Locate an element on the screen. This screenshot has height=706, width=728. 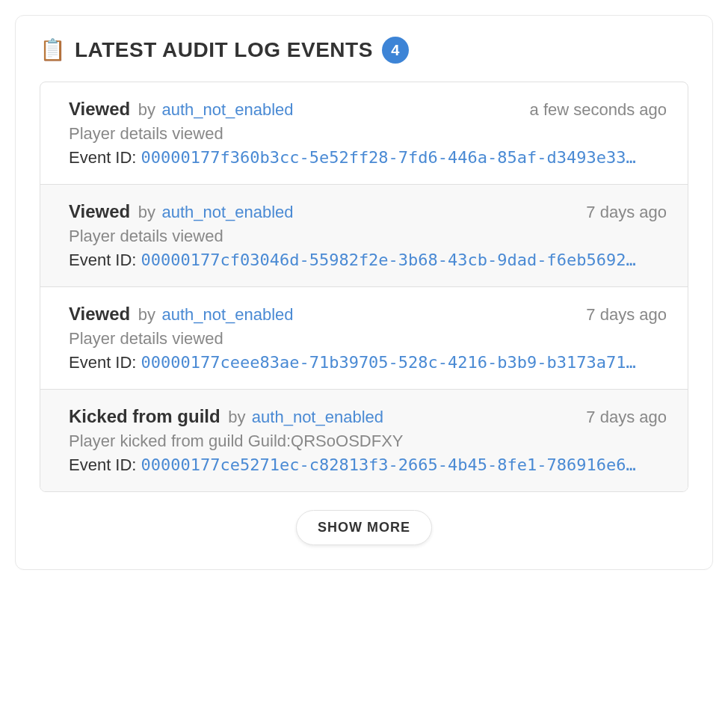
event-item: Viewed by auth_not_enabled a few seconds… is located at coordinates (364, 133).